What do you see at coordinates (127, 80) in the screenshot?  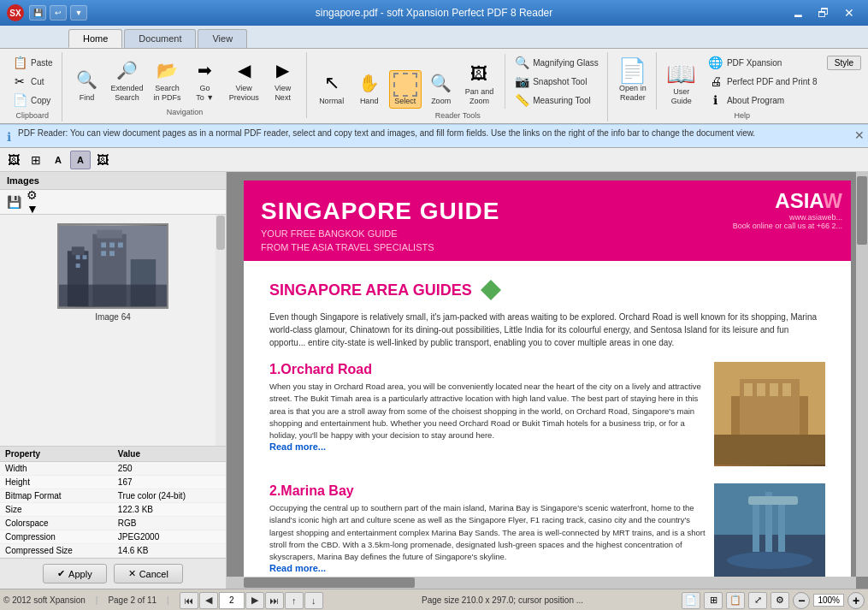 I see `extended-search-btn: 🔎 ExtendedSearch` at bounding box center [127, 80].